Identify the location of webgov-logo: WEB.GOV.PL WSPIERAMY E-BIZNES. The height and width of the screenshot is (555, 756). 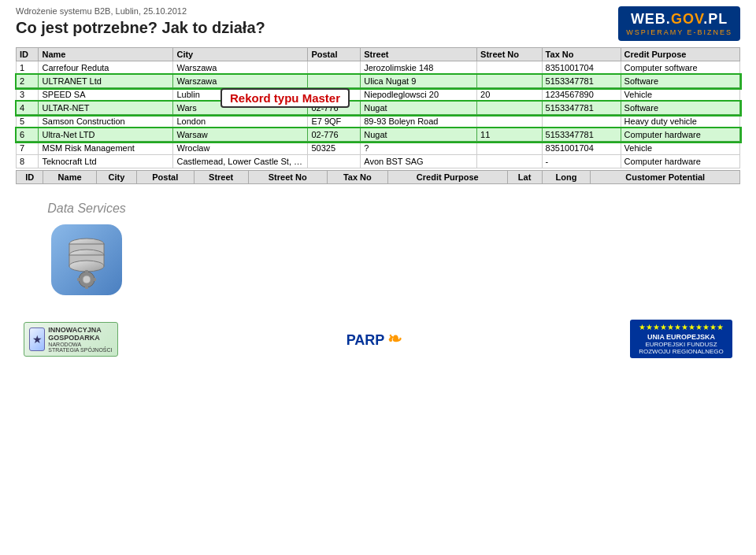
(679, 24).